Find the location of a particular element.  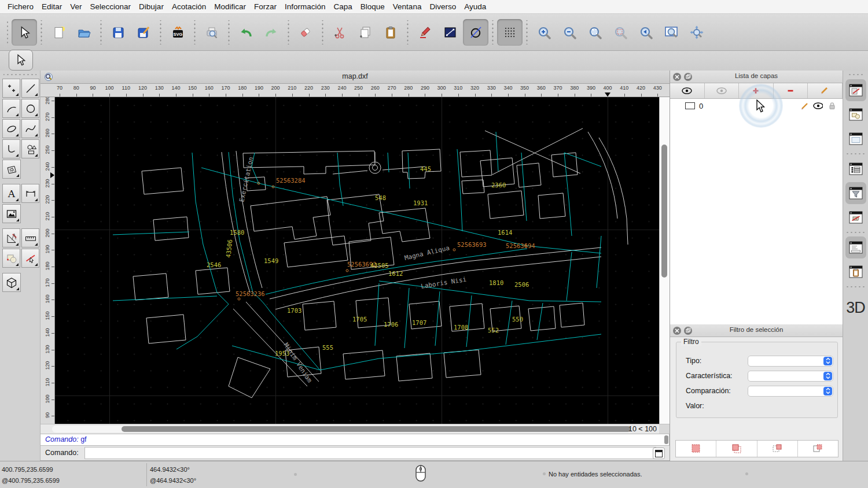

vertical-scrollbar is located at coordinates (664, 260).